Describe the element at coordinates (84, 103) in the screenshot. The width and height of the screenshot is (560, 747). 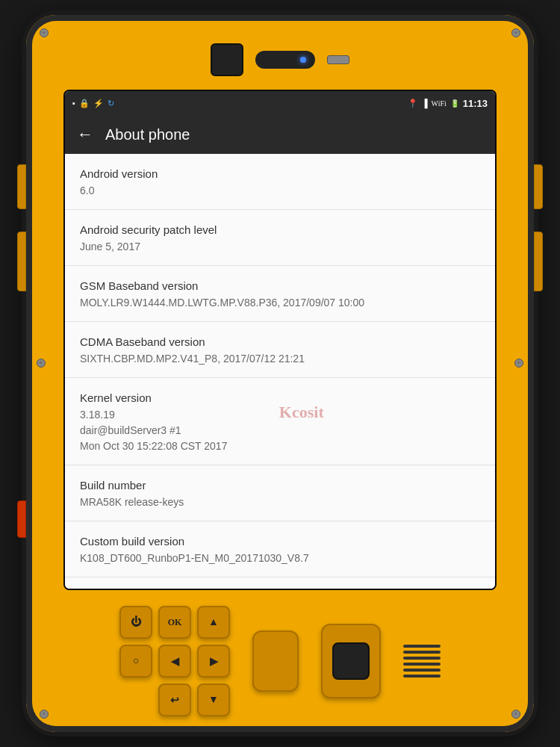
I see `lock-icon: 🔒` at that location.